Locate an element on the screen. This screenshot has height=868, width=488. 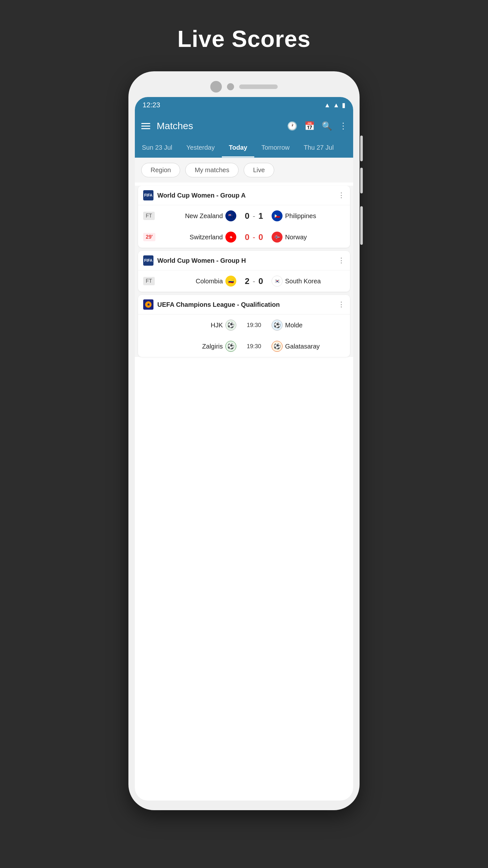
home-flag-ch: 🇨🇭 is located at coordinates (231, 237).